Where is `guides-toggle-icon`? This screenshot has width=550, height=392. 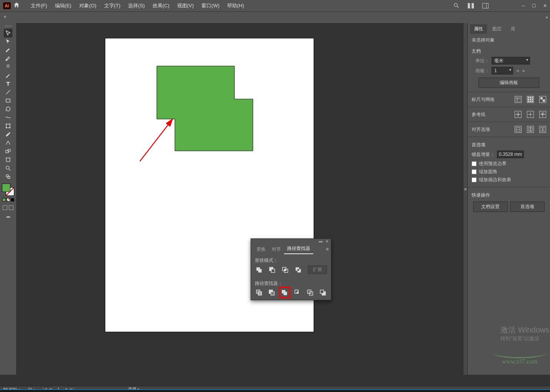
guides-toggle-icon is located at coordinates (518, 114).